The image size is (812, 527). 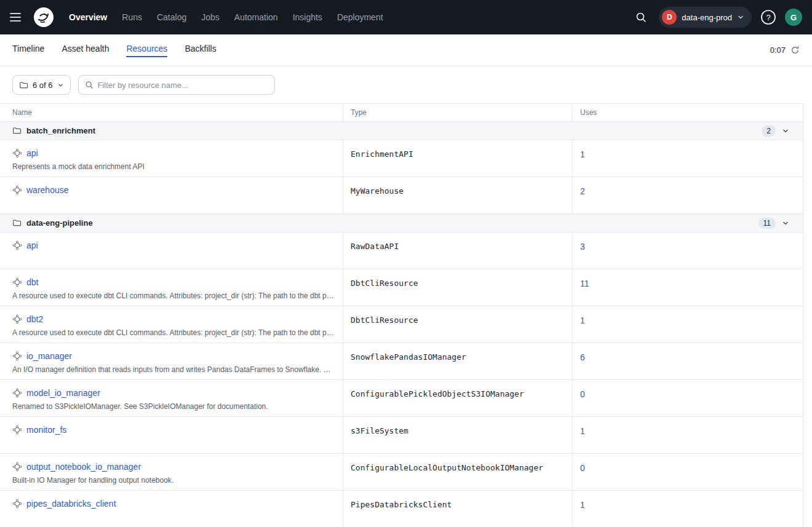 What do you see at coordinates (688, 196) in the screenshot?
I see `resource-uses-cell: 2` at bounding box center [688, 196].